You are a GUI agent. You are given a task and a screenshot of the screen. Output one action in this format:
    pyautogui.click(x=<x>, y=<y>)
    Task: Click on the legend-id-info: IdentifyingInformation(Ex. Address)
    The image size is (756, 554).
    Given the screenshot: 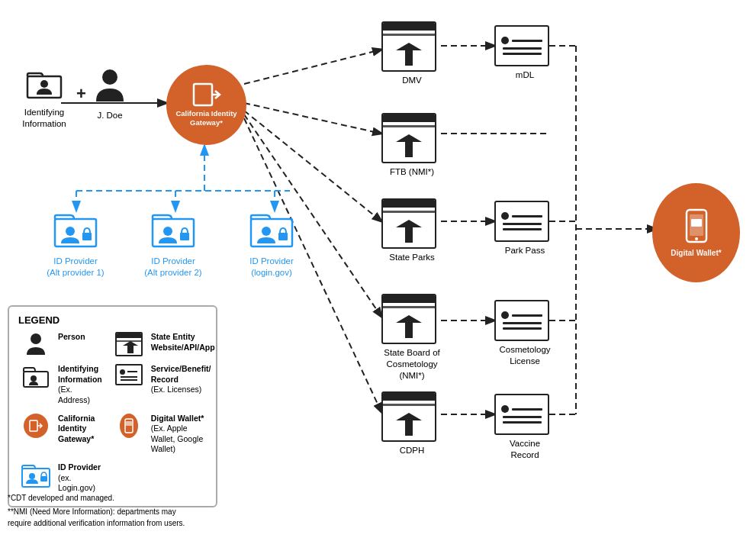 What is the action you would take?
    pyautogui.click(x=60, y=385)
    